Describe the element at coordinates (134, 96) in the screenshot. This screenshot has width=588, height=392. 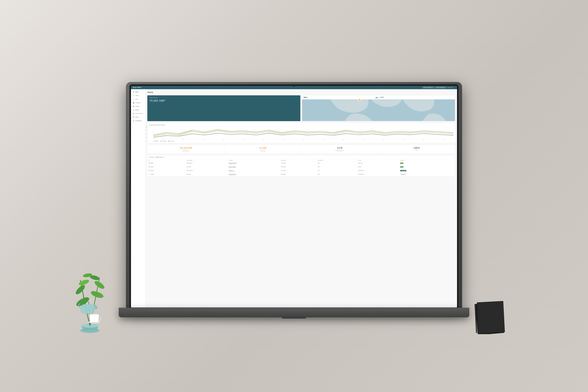
I see `orders-icon: 📋` at that location.